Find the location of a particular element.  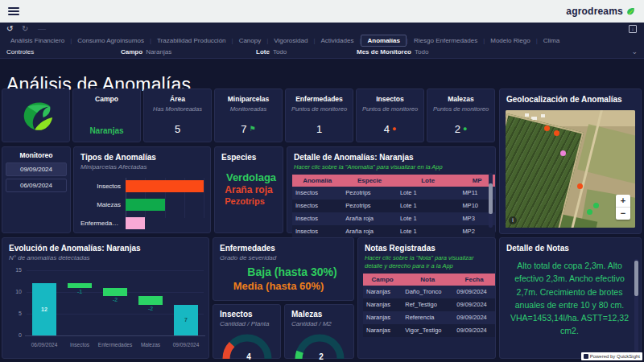

kpi-title: Área is located at coordinates (177, 99).